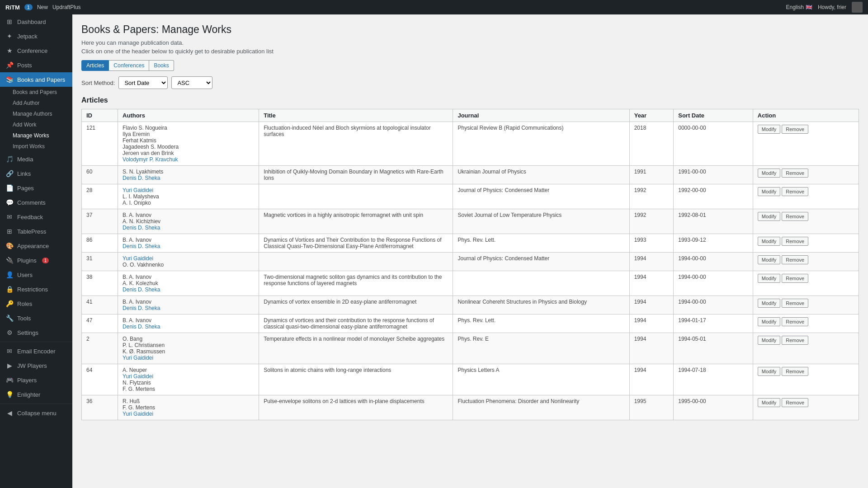  Describe the element at coordinates (139, 389) in the screenshot. I see `author-name: F. G. Mertens` at that location.